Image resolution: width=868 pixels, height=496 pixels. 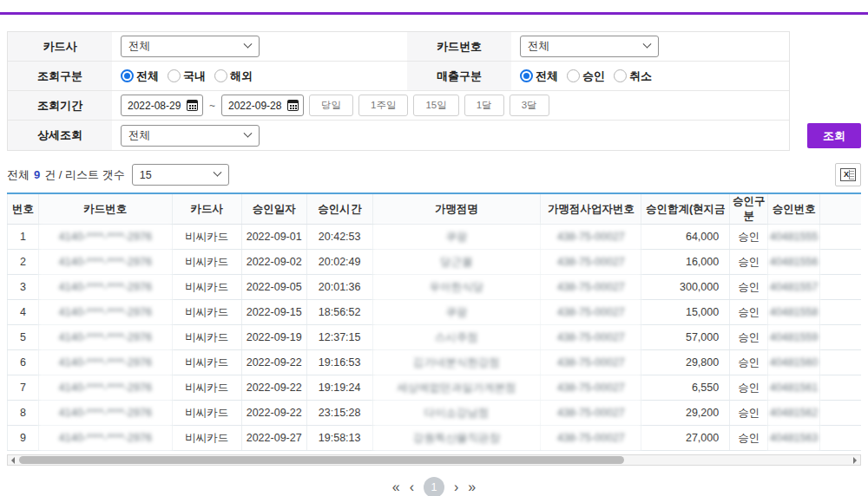 What do you see at coordinates (262, 106) in the screenshot?
I see `date-to-input: 2022-09-28` at bounding box center [262, 106].